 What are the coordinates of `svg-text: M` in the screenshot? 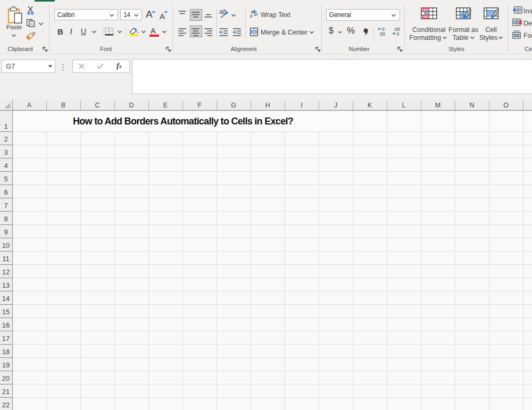 It's located at (438, 105).